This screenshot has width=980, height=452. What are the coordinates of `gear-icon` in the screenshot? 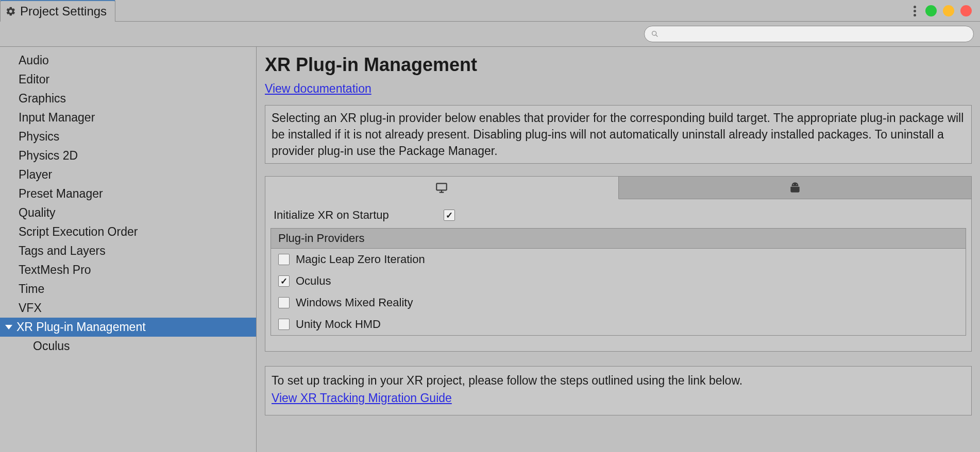 It's located at (11, 11).